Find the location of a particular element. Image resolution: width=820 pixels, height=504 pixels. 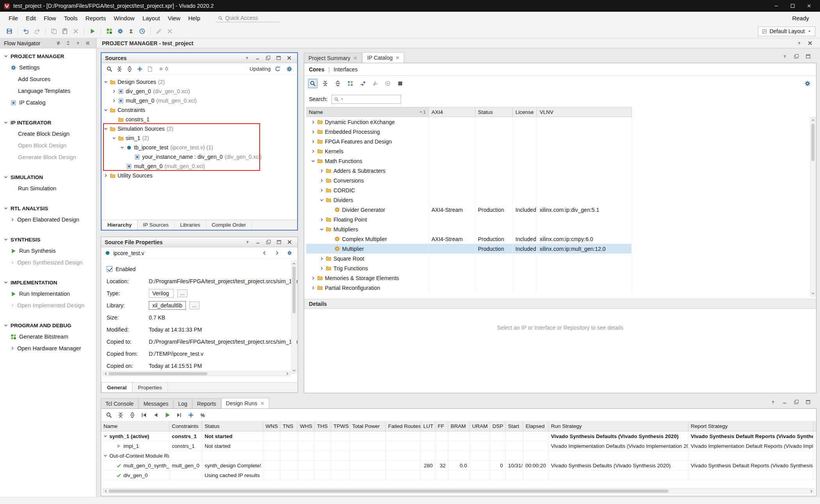

expand-all-icon is located at coordinates (130, 69).